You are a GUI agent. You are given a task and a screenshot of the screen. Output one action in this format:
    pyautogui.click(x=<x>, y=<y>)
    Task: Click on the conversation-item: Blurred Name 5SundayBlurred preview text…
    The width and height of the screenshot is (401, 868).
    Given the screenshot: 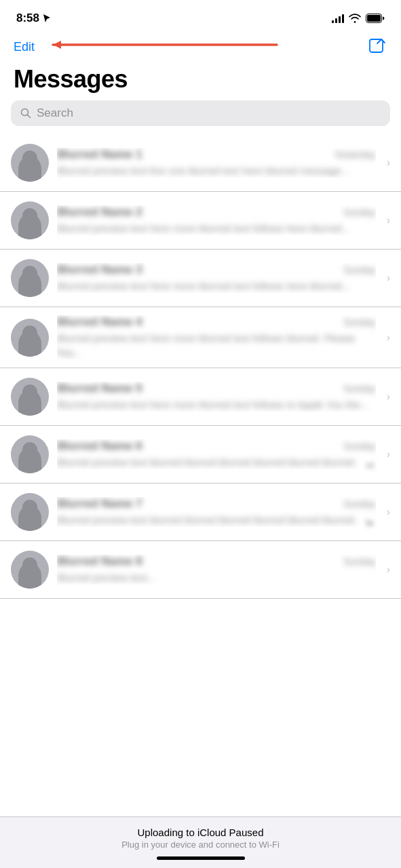 What is the action you would take?
    pyautogui.click(x=201, y=397)
    